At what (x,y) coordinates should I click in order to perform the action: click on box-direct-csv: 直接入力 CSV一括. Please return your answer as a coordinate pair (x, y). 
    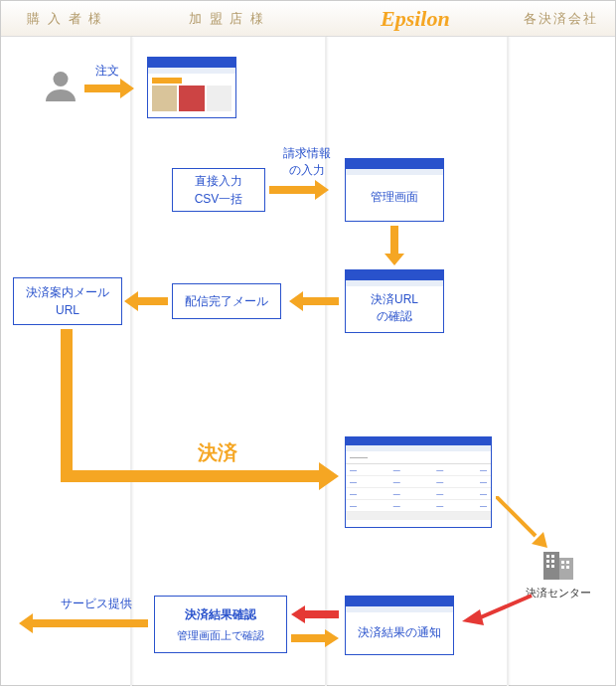
    Looking at the image, I should click on (219, 190).